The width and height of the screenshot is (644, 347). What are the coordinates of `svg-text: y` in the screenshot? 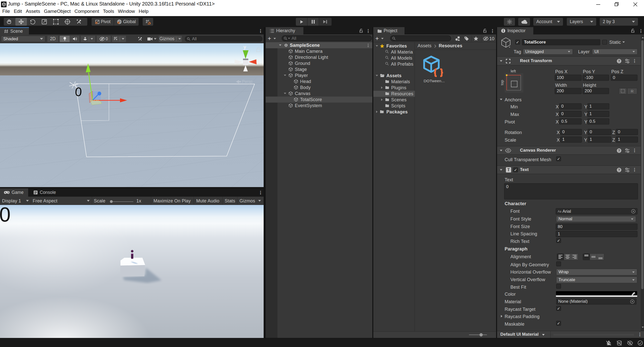 It's located at (245, 47).